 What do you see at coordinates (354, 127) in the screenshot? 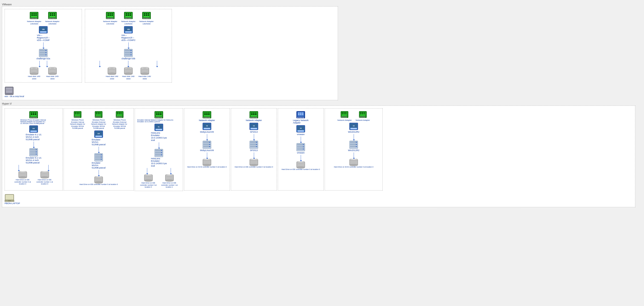
I see `hv-vm-win2012r2-icon: VM` at bounding box center [354, 127].